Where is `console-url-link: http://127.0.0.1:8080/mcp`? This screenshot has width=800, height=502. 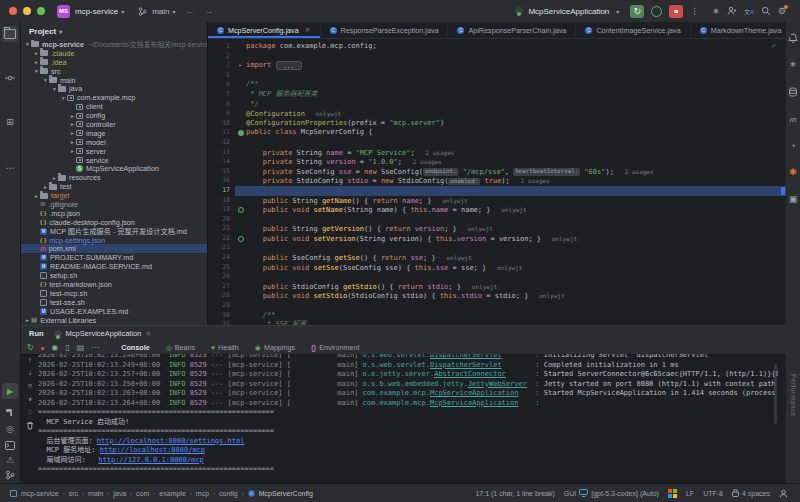
console-url-link: http://127.0.0.1:8080/mcp is located at coordinates (150, 460).